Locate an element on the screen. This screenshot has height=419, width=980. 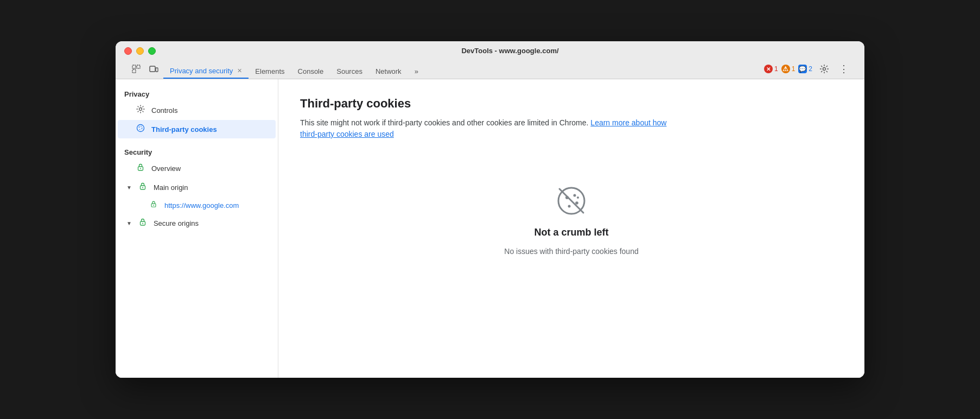
traffic-lights is located at coordinates (140, 51).